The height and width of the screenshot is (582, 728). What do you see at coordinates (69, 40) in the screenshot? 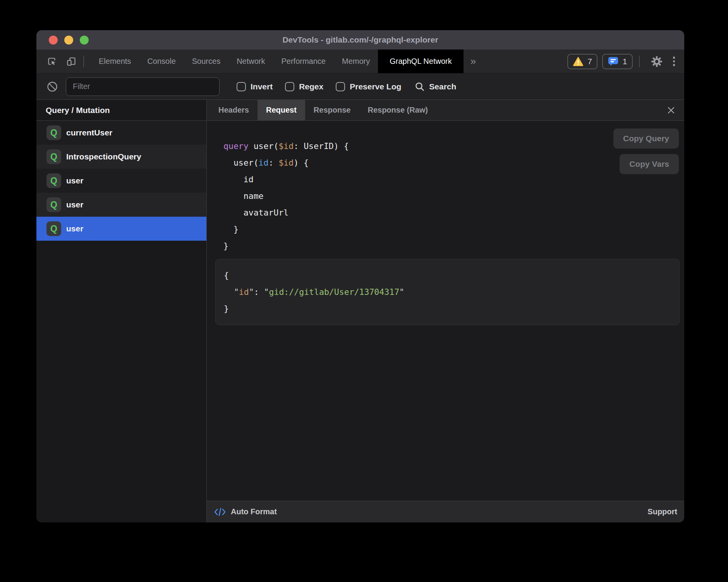
I see `minimize-window-button` at bounding box center [69, 40].